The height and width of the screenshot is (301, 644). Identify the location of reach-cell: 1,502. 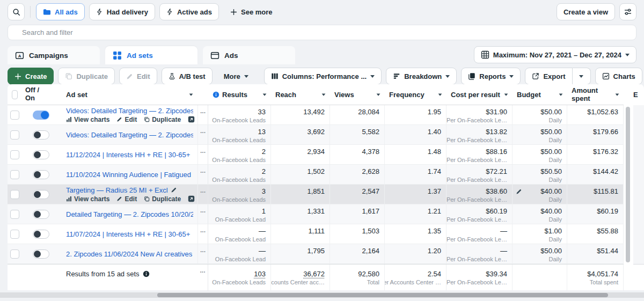
(301, 174).